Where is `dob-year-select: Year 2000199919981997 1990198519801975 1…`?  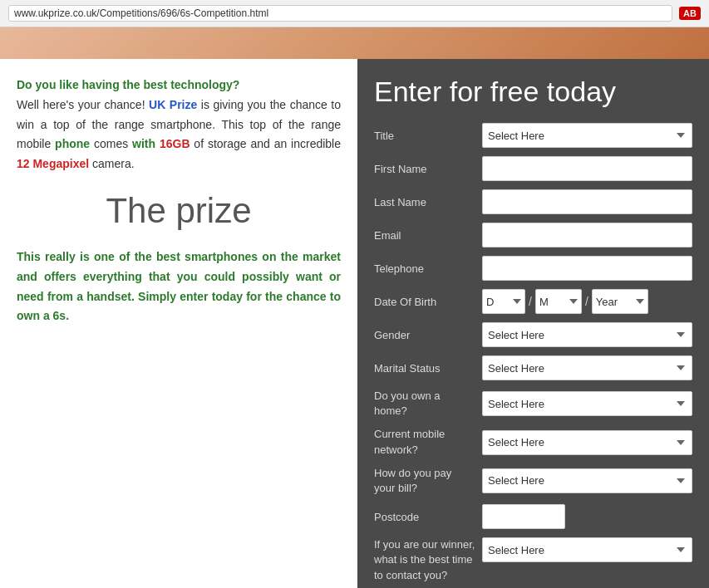
dob-year-select: Year 2000199919981997 1990198519801975 1… is located at coordinates (620, 301).